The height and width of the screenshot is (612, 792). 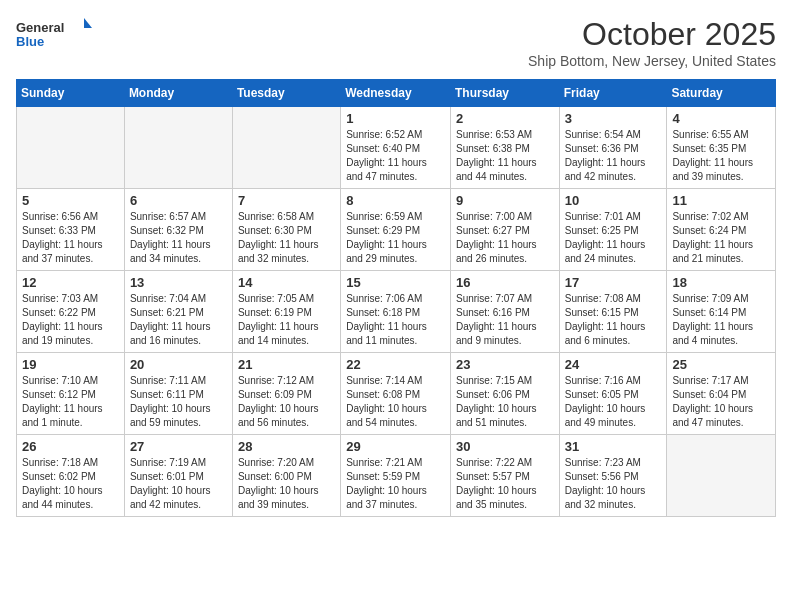 What do you see at coordinates (396, 200) in the screenshot?
I see `day-number: 8` at bounding box center [396, 200].